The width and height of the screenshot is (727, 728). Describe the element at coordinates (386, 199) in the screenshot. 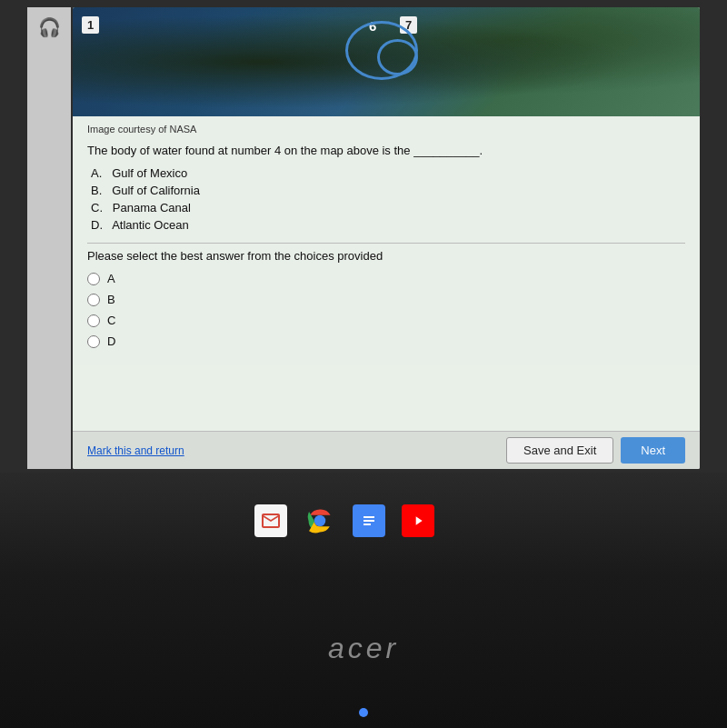

I see `choices-list: A. Gulf of Mexico B. Gulf of California …` at that location.